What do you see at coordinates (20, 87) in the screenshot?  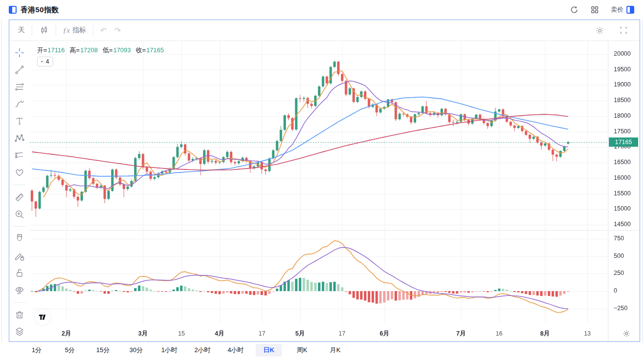 I see `tool-fib-retracement` at bounding box center [20, 87].